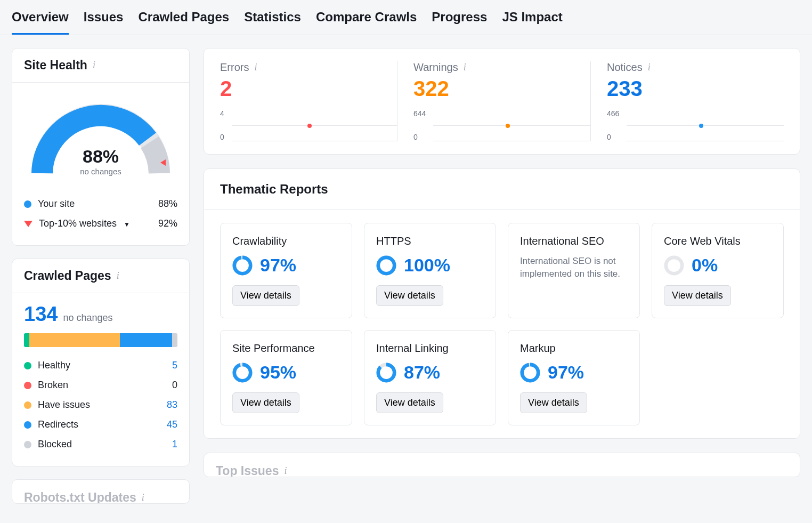  Describe the element at coordinates (98, 204) in the screenshot. I see `legend-label: Your site` at that location.